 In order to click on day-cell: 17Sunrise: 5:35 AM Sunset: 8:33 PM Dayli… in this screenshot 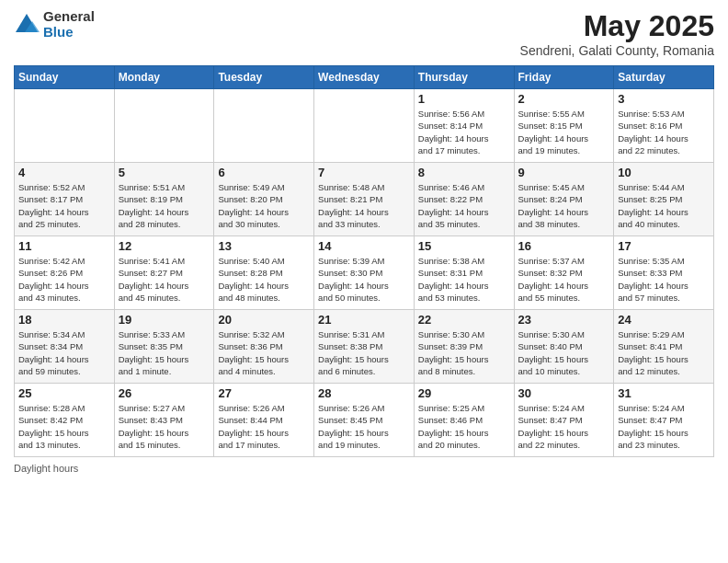, I will do `click(664, 273)`.